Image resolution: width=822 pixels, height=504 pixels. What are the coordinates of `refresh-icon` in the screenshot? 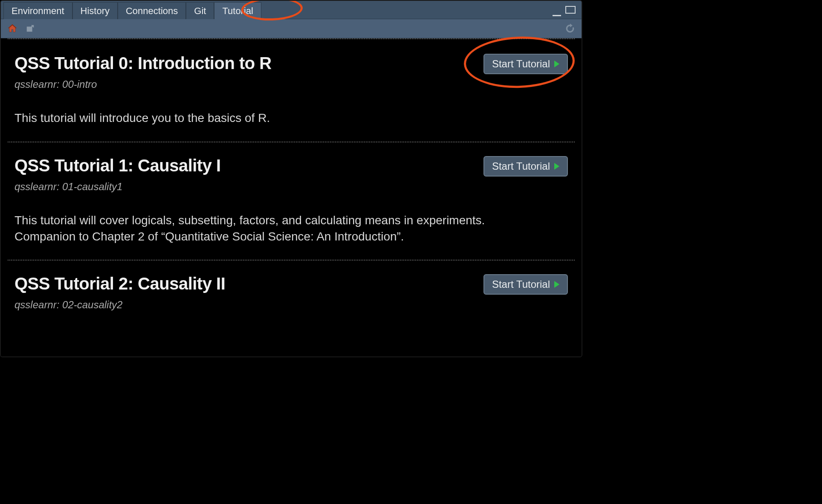 It's located at (570, 29).